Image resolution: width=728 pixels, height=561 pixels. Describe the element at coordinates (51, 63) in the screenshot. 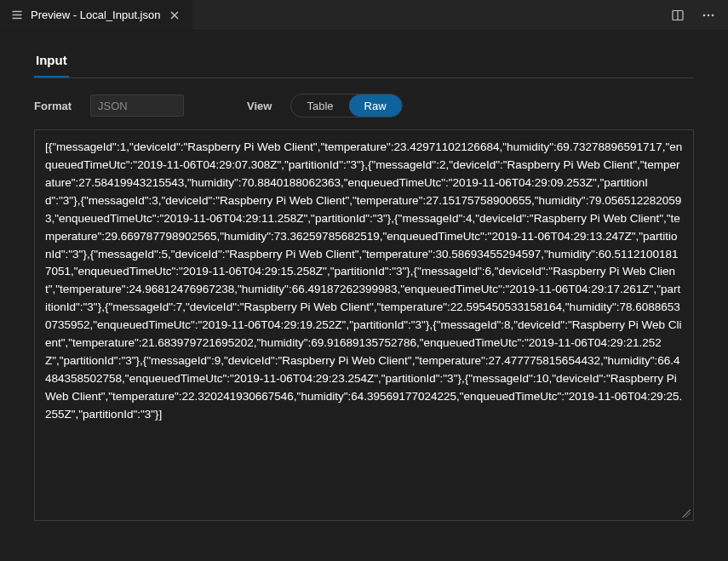

I see `tab-input: Input` at that location.